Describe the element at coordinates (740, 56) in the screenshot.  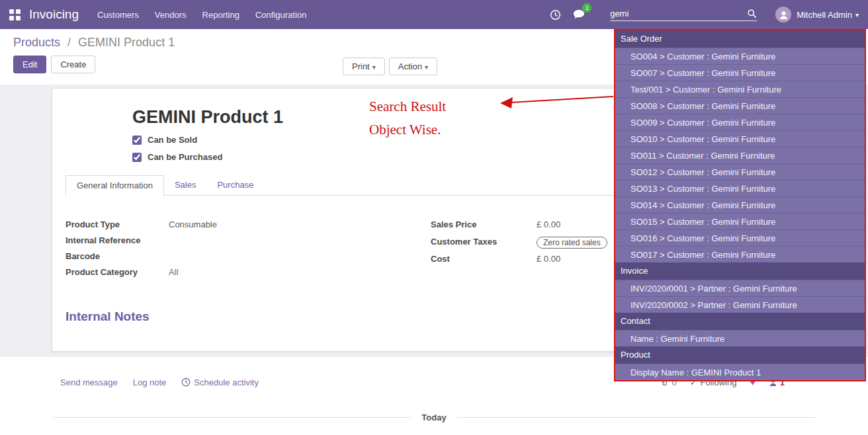
I see `search-result-item: SO004 > Customer : Gemini Furniture` at that location.